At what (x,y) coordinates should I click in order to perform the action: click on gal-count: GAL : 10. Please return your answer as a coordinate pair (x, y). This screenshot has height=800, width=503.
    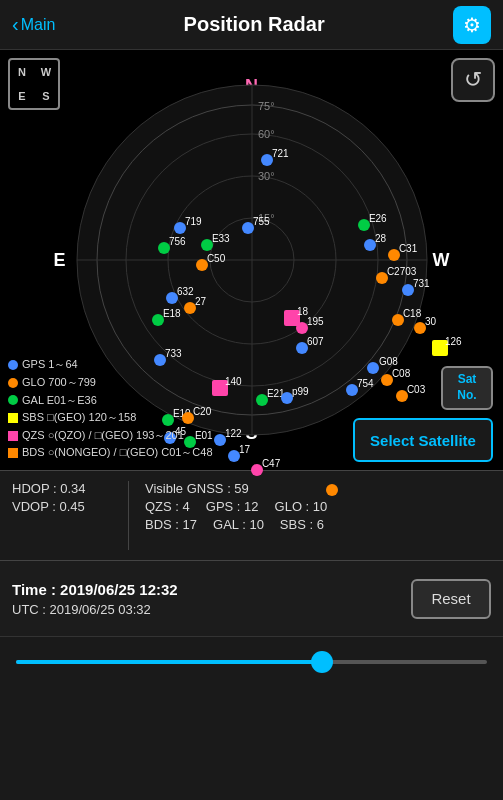
    Looking at the image, I should click on (238, 524).